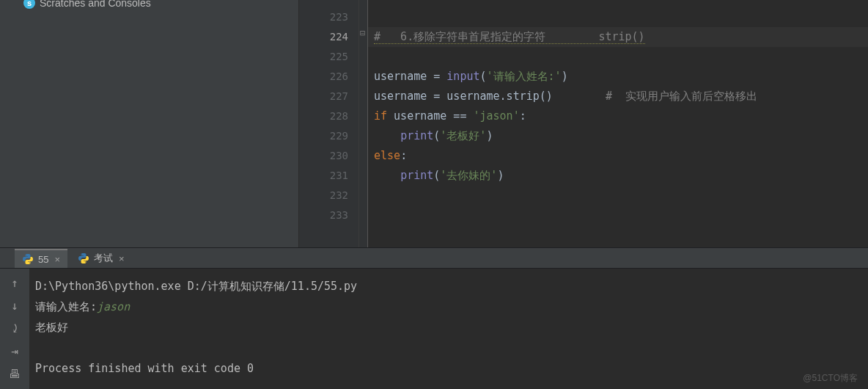 This screenshot has height=389, width=868. I want to click on keyword: else, so click(387, 156).